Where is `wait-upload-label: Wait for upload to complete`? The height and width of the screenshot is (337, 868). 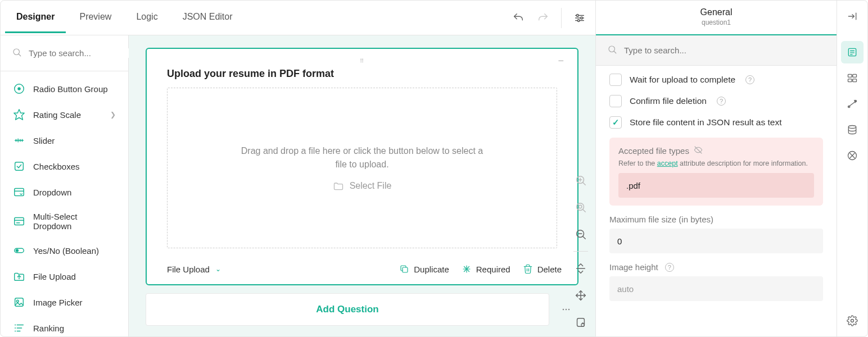
wait-upload-label: Wait for upload to complete is located at coordinates (682, 80).